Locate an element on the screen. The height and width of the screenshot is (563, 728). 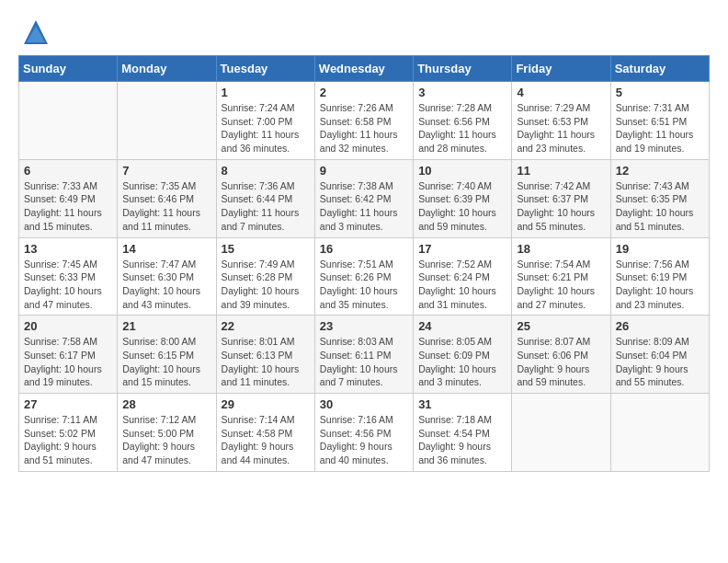
day-number: 9 is located at coordinates (364, 171).